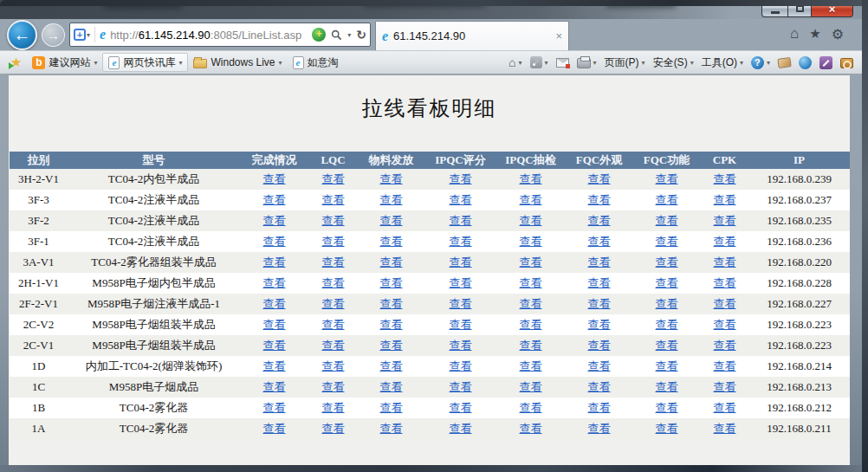  What do you see at coordinates (625, 62) in the screenshot?
I see `page-menu-button: 页面(P) ▾` at bounding box center [625, 62].